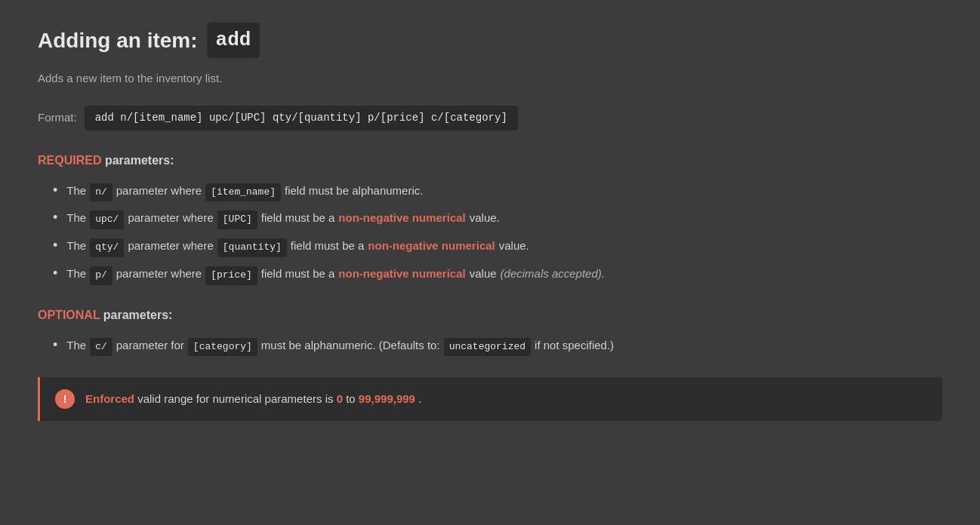 Image resolution: width=980 pixels, height=525 pixels. Describe the element at coordinates (101, 347) in the screenshot. I see `param-code-c: c/` at that location.